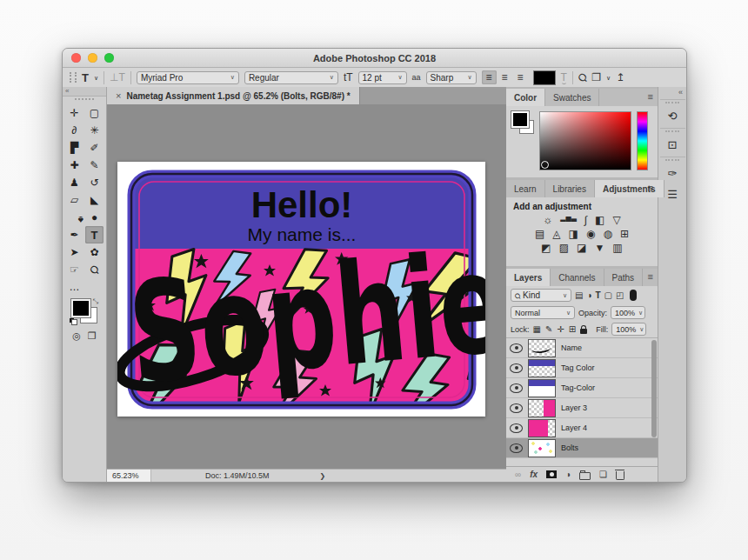 The image size is (748, 560). Describe the element at coordinates (672, 173) in the screenshot. I see `brush-settings-panel-icon: ✑` at that location.